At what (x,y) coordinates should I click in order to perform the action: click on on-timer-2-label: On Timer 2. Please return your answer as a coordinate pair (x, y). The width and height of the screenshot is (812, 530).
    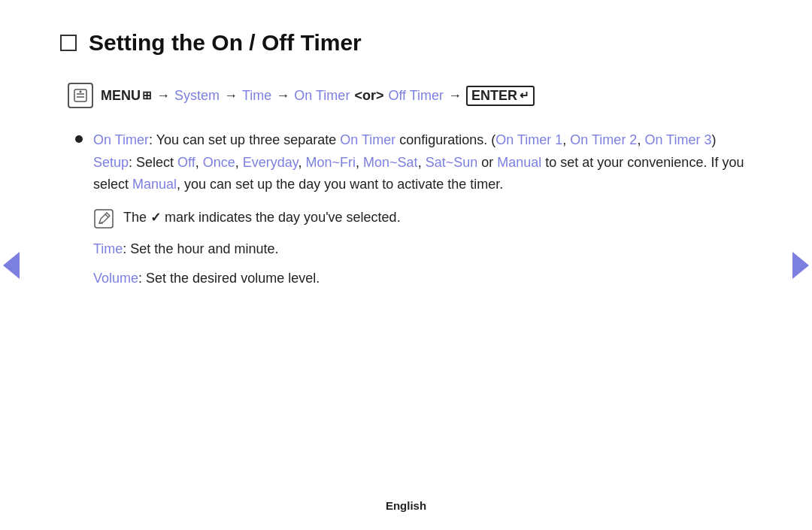
    Looking at the image, I should click on (603, 140).